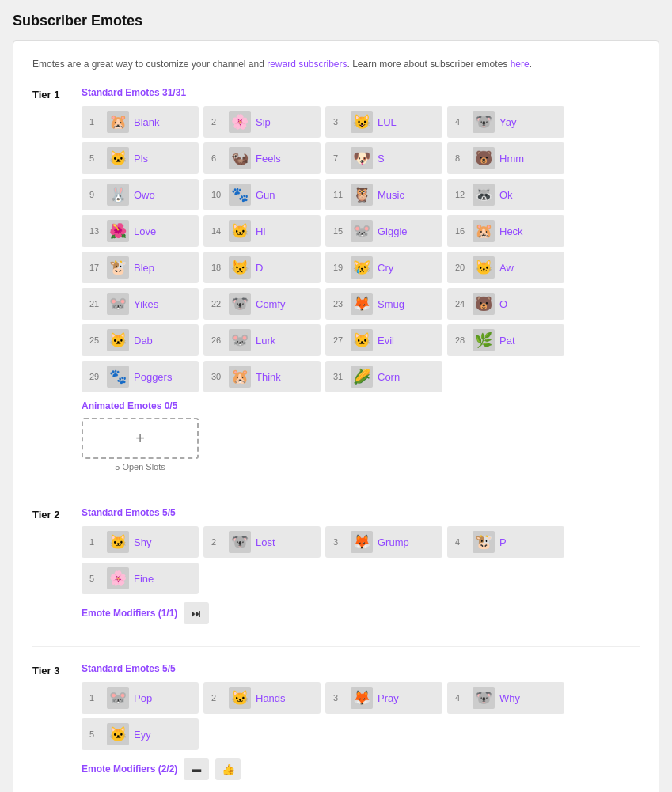 The image size is (672, 792). I want to click on emote-name: Ok, so click(507, 195).